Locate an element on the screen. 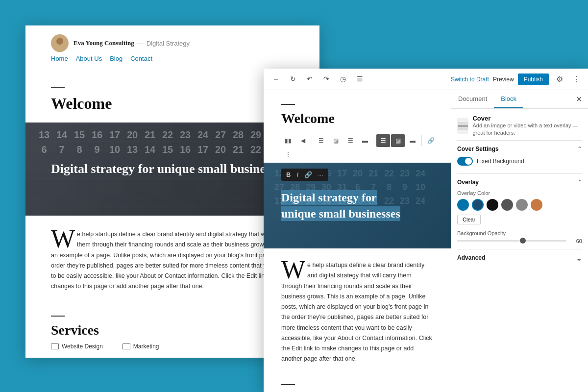 This screenshot has width=588, height=392. swatch-light-gray is located at coordinates (522, 205).